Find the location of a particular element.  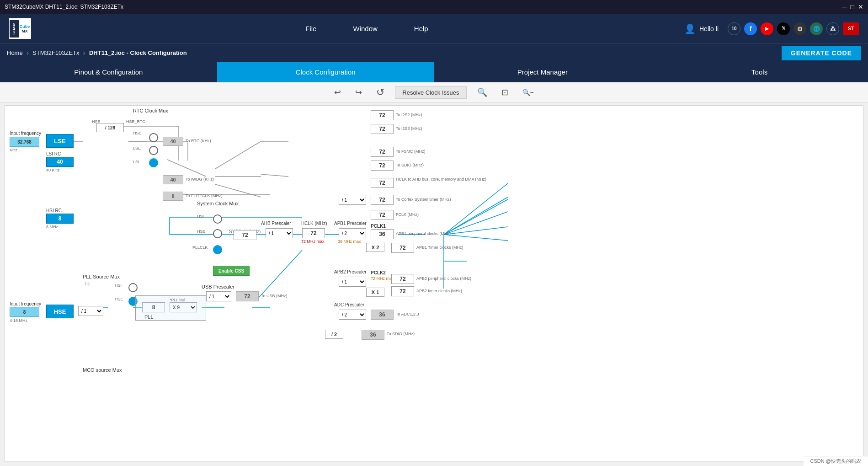

pll-div2-label: / 2 is located at coordinates (87, 284).